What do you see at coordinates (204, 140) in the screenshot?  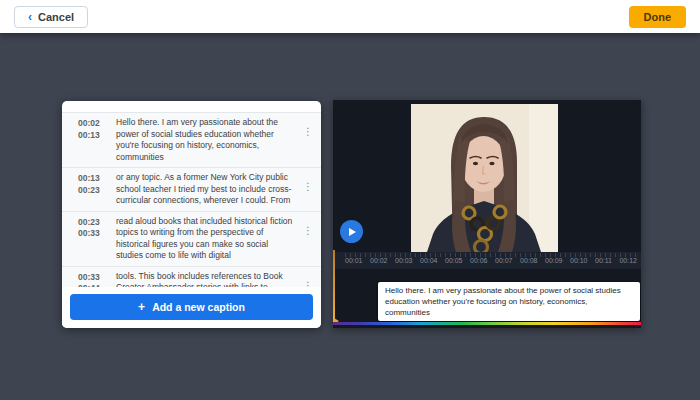 I see `caption-text: Hello there. I am very passionate about …` at bounding box center [204, 140].